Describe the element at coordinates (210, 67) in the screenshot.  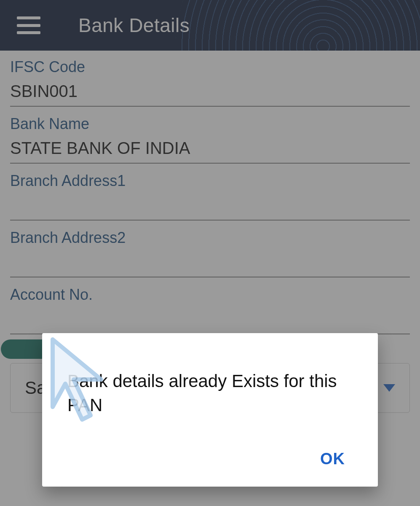
I see `ifsc-label: IFSC Code` at that location.